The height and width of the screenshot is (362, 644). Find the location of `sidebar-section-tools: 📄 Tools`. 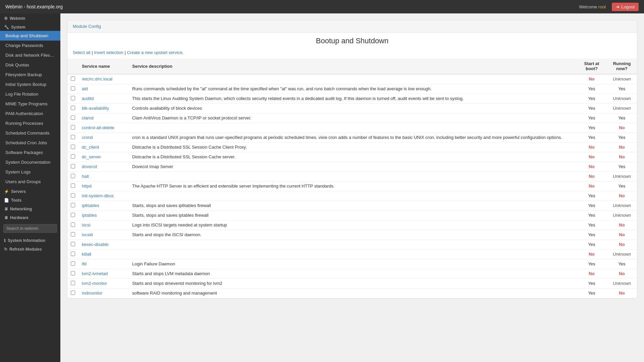

sidebar-section-tools: 📄 Tools is located at coordinates (30, 200).